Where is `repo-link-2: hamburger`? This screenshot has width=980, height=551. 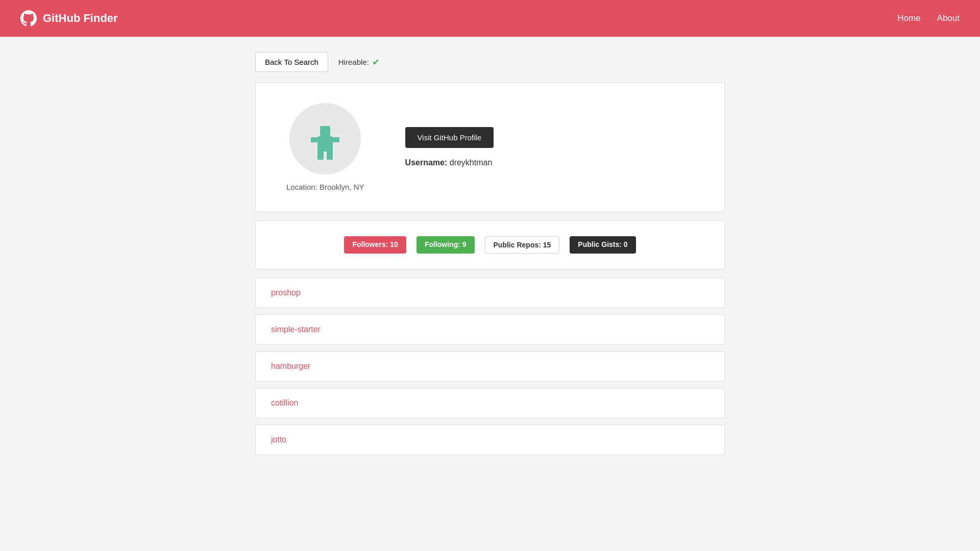 repo-link-2: hamburger is located at coordinates (291, 366).